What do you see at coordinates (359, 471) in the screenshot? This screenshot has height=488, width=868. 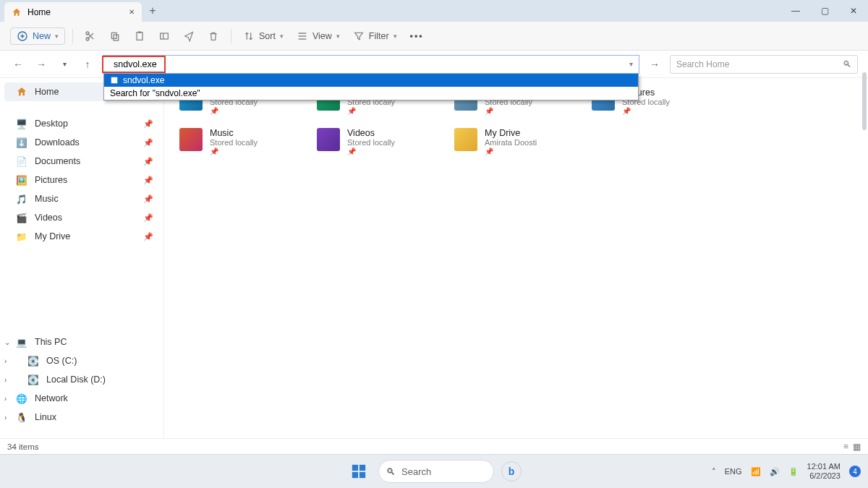 I see `start-button` at bounding box center [359, 471].